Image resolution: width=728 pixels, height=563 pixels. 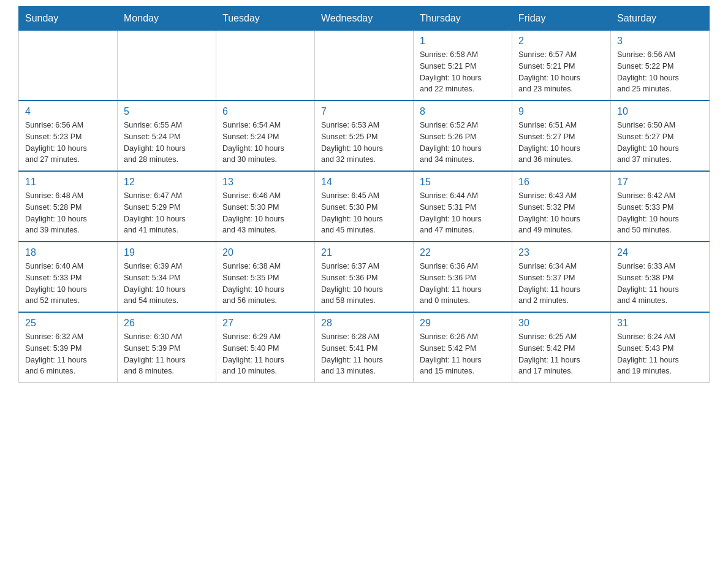 I want to click on day-number: 30, so click(x=561, y=323).